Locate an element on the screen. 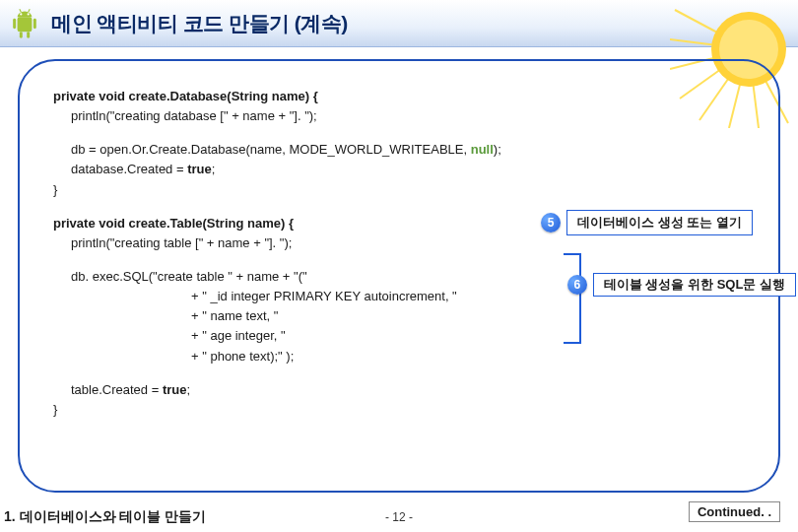  page-number: - 12 - is located at coordinates (399, 517).